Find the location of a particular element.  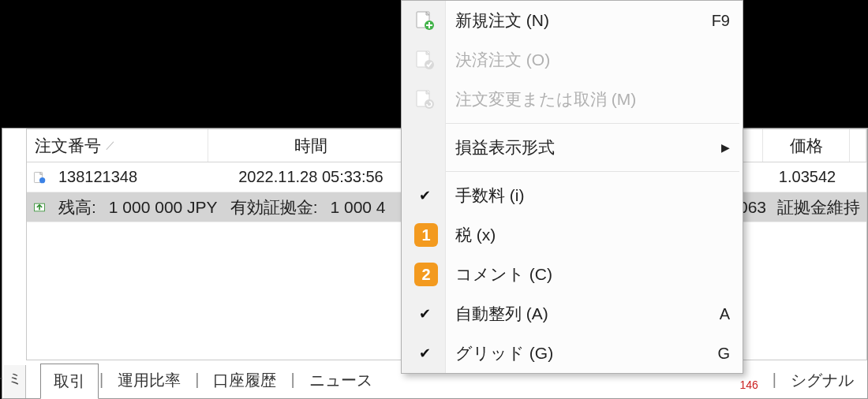

tab-badge: 146 is located at coordinates (748, 385).